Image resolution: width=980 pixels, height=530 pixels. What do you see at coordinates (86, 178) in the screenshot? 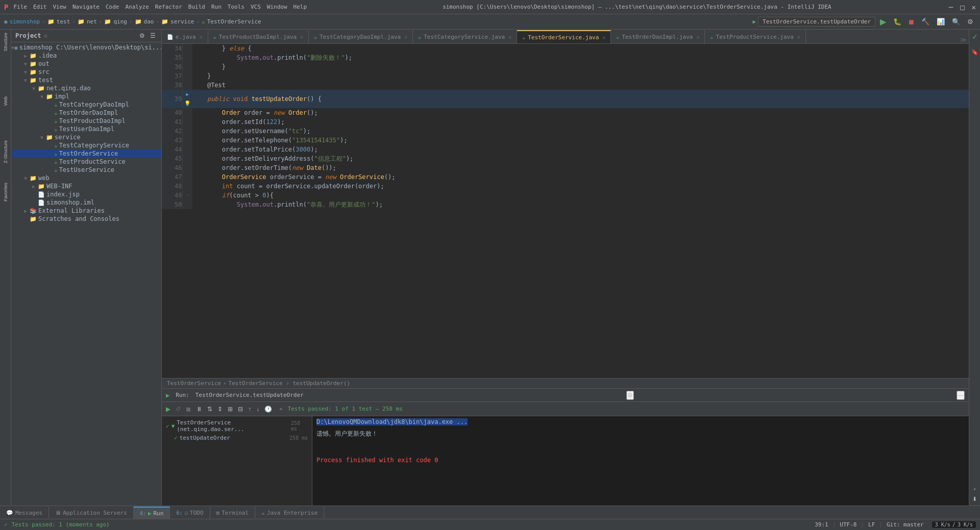
I see `tree-item-web: 📁 web` at bounding box center [86, 178].